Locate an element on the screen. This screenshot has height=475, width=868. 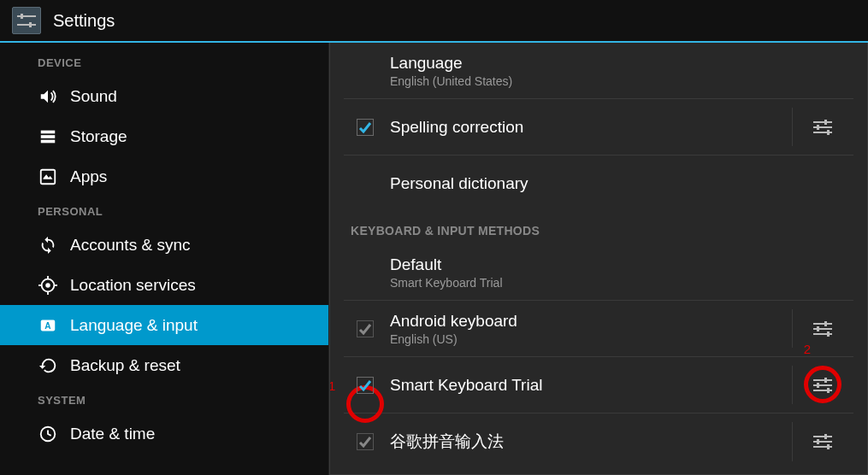
section-personal: PERSONAL is located at coordinates (164, 210).